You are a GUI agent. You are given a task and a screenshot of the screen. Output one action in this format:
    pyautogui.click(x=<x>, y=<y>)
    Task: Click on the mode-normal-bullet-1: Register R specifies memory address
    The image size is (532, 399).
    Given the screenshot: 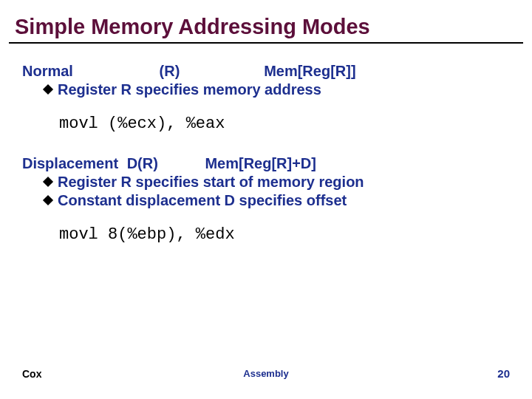 What is the action you would take?
    pyautogui.click(x=266, y=90)
    